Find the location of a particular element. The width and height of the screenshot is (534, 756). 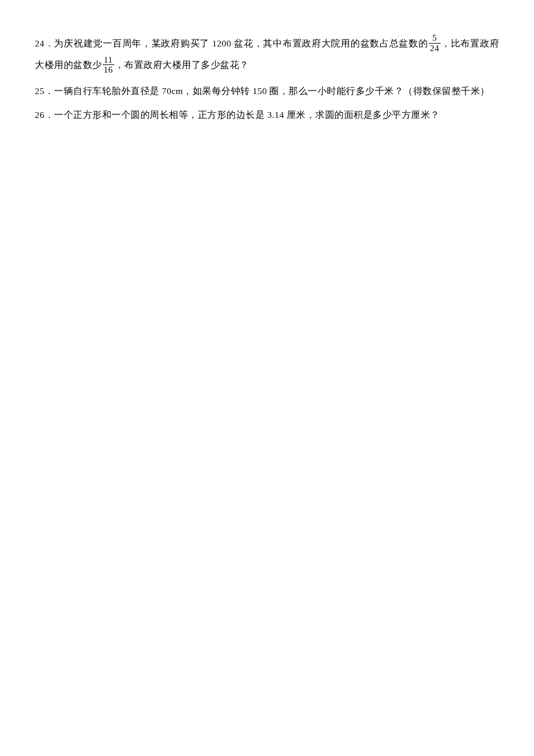

fraction-numerator: 11 is located at coordinates (109, 60).